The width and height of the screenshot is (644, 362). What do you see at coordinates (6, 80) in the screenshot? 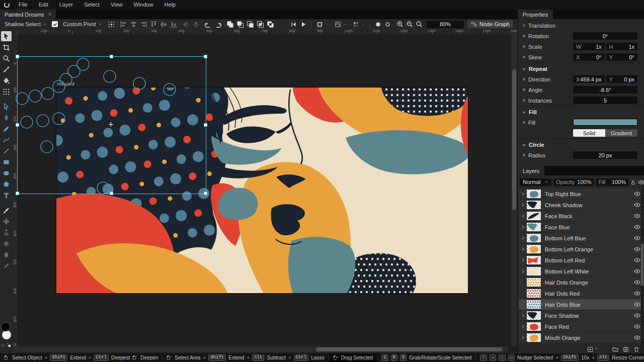
I see `fill-tool` at bounding box center [6, 80].